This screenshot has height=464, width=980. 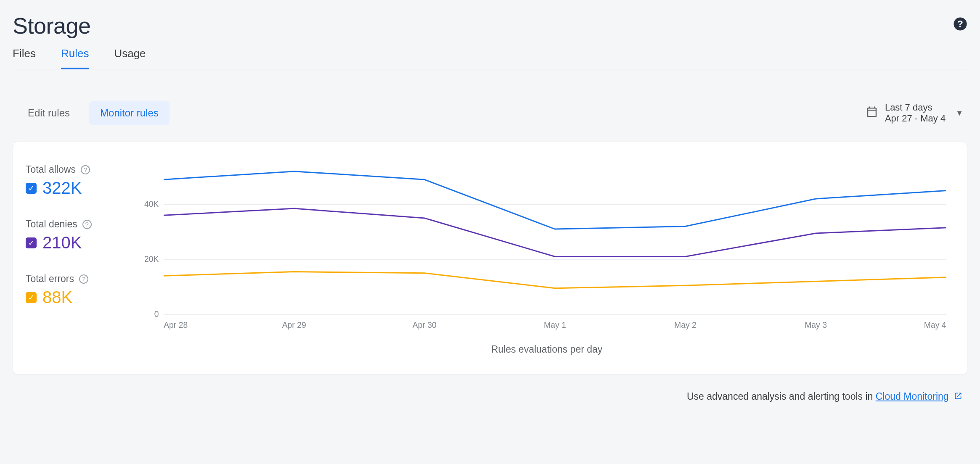 I want to click on date-range: Apr 27 - May 4, so click(x=915, y=119).